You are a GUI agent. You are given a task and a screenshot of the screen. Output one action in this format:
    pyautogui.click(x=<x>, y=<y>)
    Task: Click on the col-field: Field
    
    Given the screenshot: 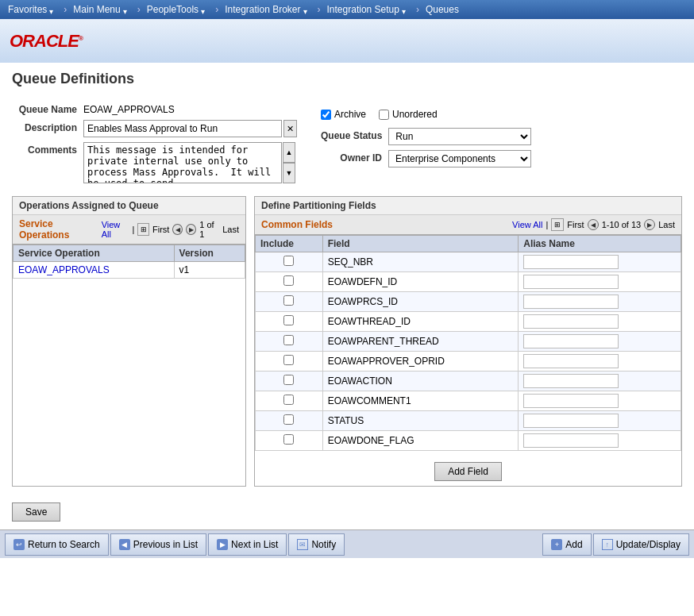 What is the action you would take?
    pyautogui.click(x=421, y=244)
    